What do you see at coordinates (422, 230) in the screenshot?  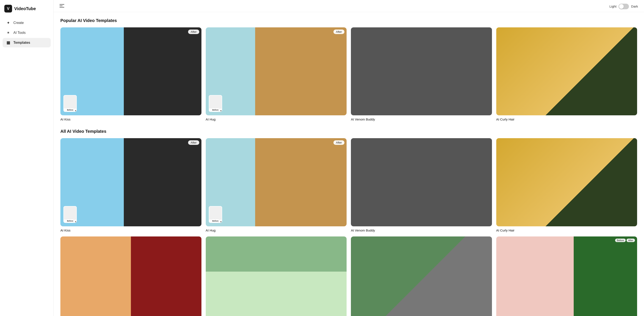 I see `card-label-venom-all: AI Venom Buddy` at bounding box center [422, 230].